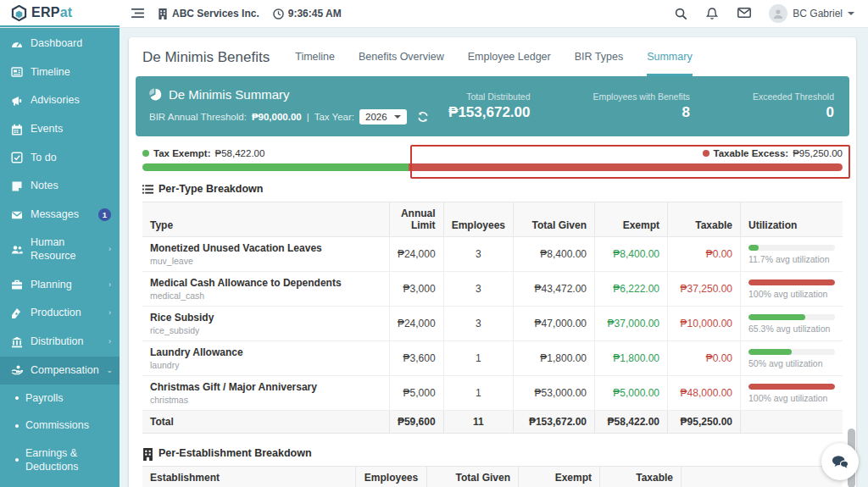 Image resolution: width=868 pixels, height=487 pixels. What do you see at coordinates (59, 249) in the screenshot?
I see `sidebar-item-human-resource: Human Resource ›` at bounding box center [59, 249].